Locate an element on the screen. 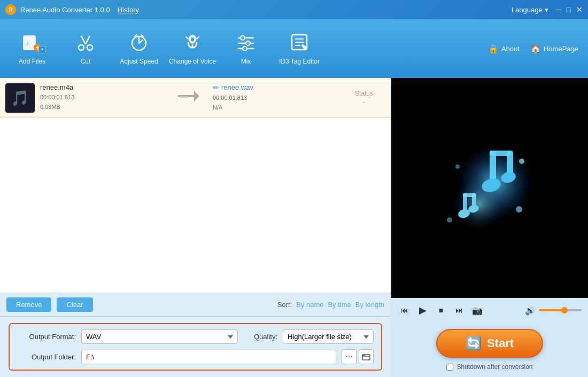 This screenshot has height=377, width=588. status-value: - is located at coordinates (364, 102).